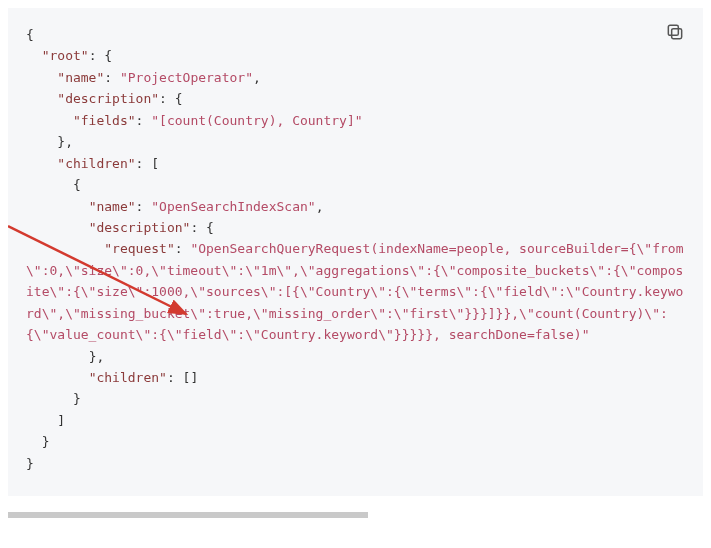  I want to click on json-key: "request", so click(139, 248).